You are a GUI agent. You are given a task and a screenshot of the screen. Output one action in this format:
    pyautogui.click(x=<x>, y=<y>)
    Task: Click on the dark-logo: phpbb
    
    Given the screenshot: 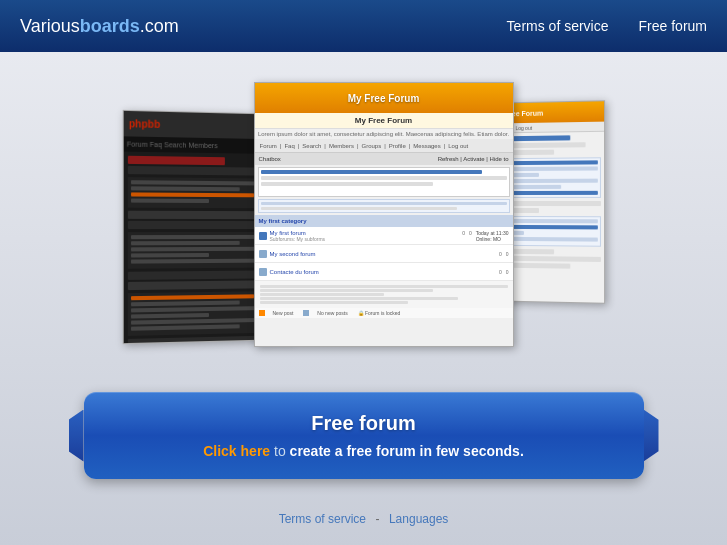 What is the action you would take?
    pyautogui.click(x=144, y=124)
    